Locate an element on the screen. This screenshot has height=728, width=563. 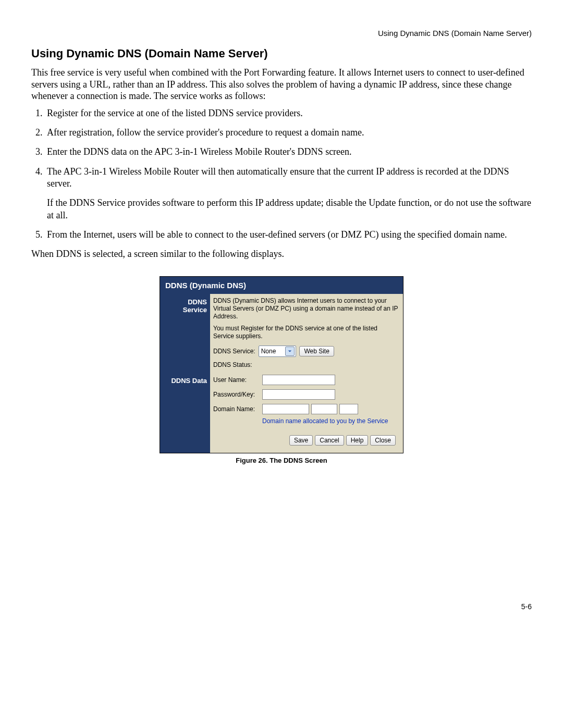
ddns-service-select: None is located at coordinates (277, 351).